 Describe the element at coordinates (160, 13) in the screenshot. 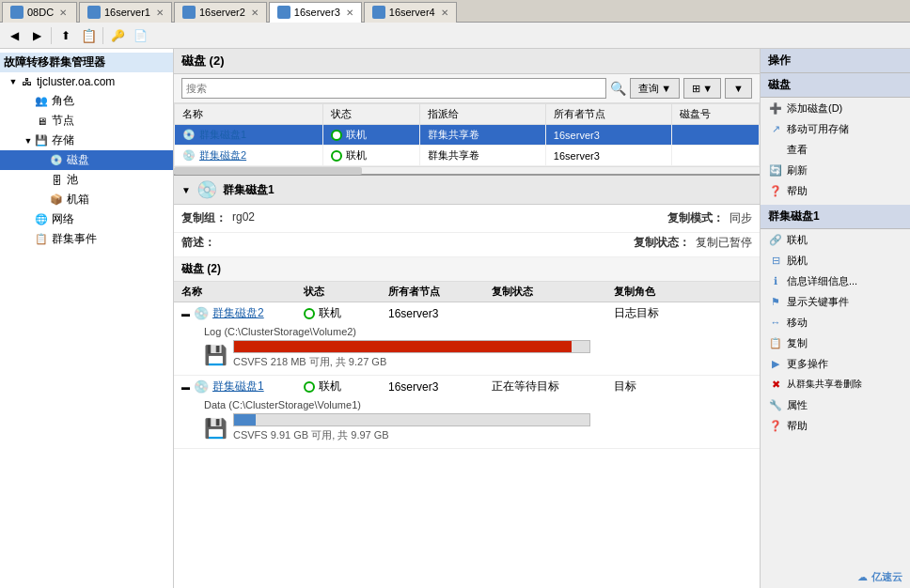

I see `tab-16server1-close: ✕` at that location.